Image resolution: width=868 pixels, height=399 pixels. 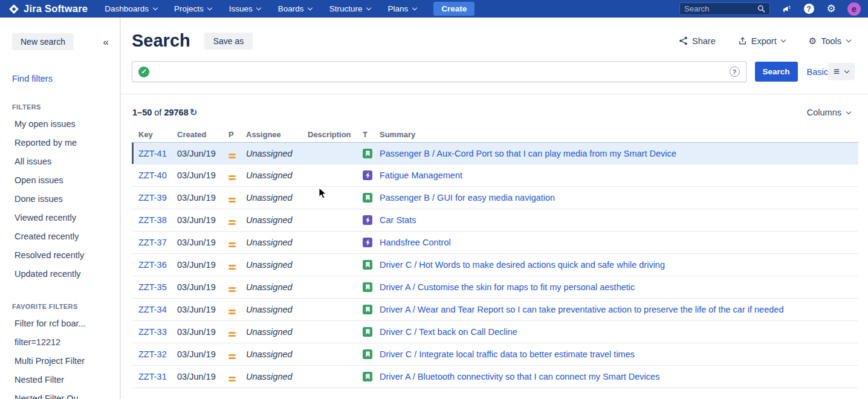 I want to click on table-row: ZZT-35 03/Jun/19 Unassigned Driver A / C…, so click(x=495, y=288).